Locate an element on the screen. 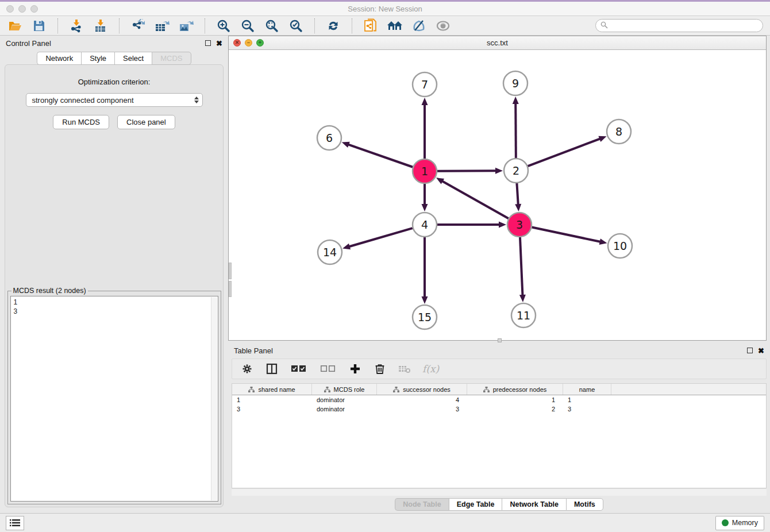  column-header-shared-name: shared name is located at coordinates (272, 390).